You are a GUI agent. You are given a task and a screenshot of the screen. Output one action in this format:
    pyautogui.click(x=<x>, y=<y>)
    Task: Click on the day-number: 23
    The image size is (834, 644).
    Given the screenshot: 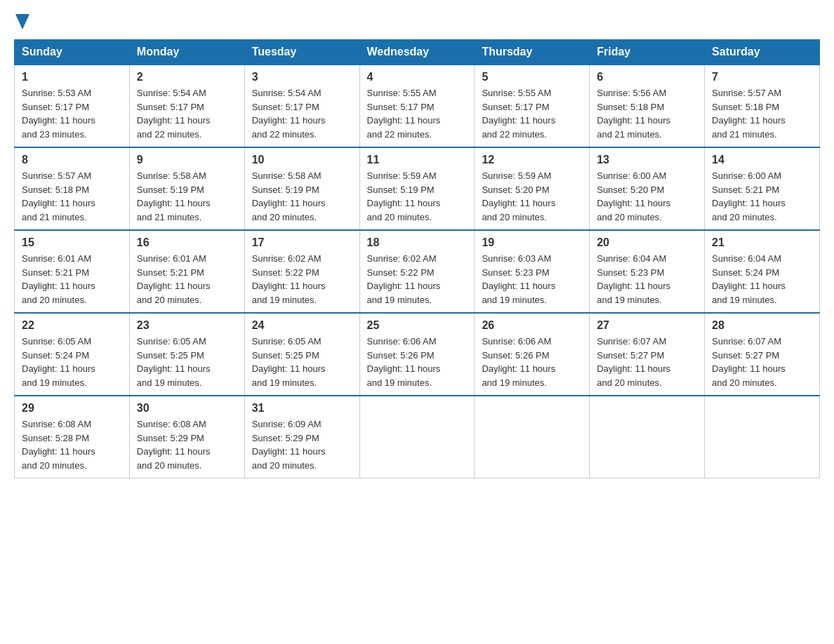 What is the action you would take?
    pyautogui.click(x=187, y=326)
    